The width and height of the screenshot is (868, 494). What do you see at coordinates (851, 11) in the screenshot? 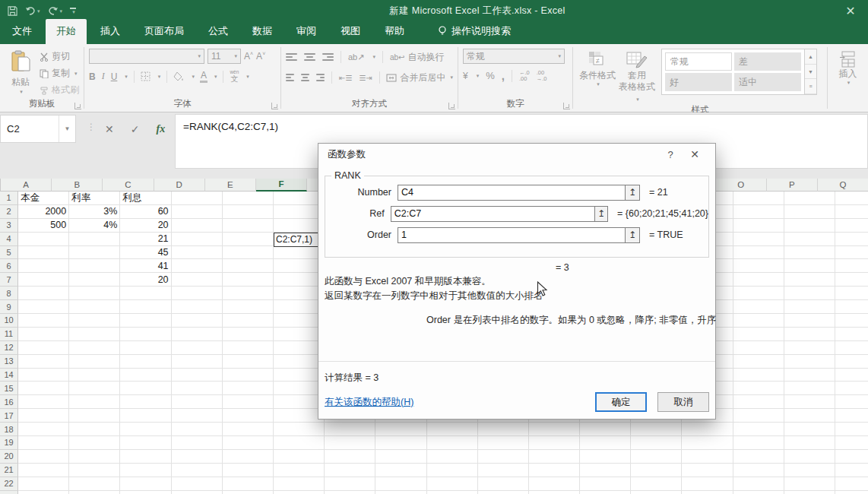
I see `window-close-button: ✕` at bounding box center [851, 11].